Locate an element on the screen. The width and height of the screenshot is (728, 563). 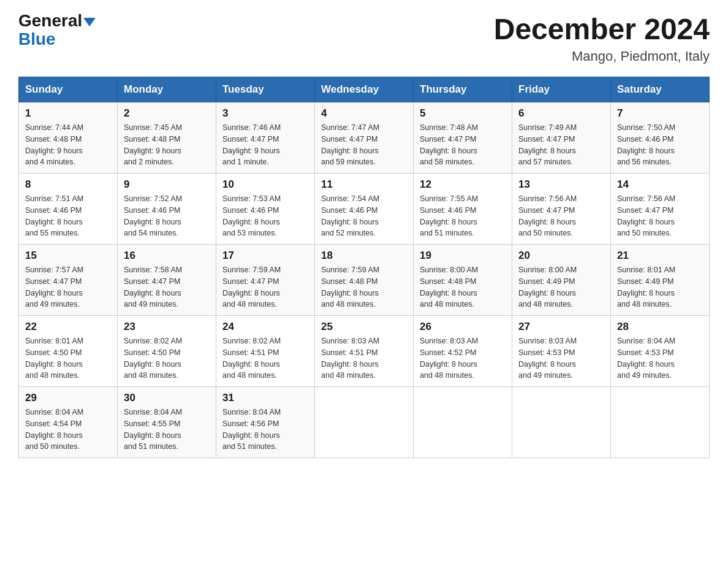
day-info: Sunrise: 8:01 AMSunset: 4:49 PMDaylight:… is located at coordinates (660, 287).